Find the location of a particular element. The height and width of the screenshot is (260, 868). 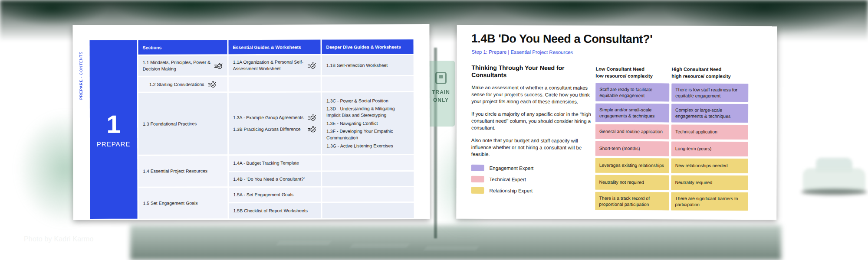

need-table-row: Leverages existing relationshipsNew rela… is located at coordinates (672, 166).